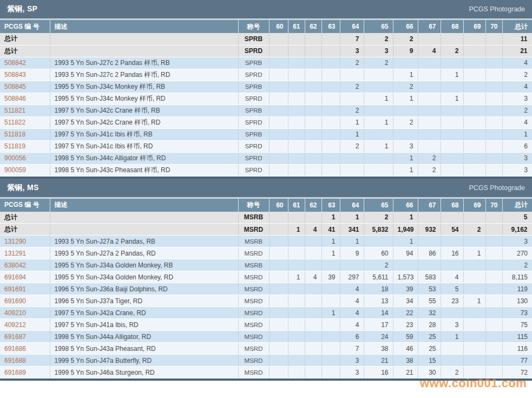  Describe the element at coordinates (352, 122) in the screenshot. I see `grade-cell-64: 1` at that location.